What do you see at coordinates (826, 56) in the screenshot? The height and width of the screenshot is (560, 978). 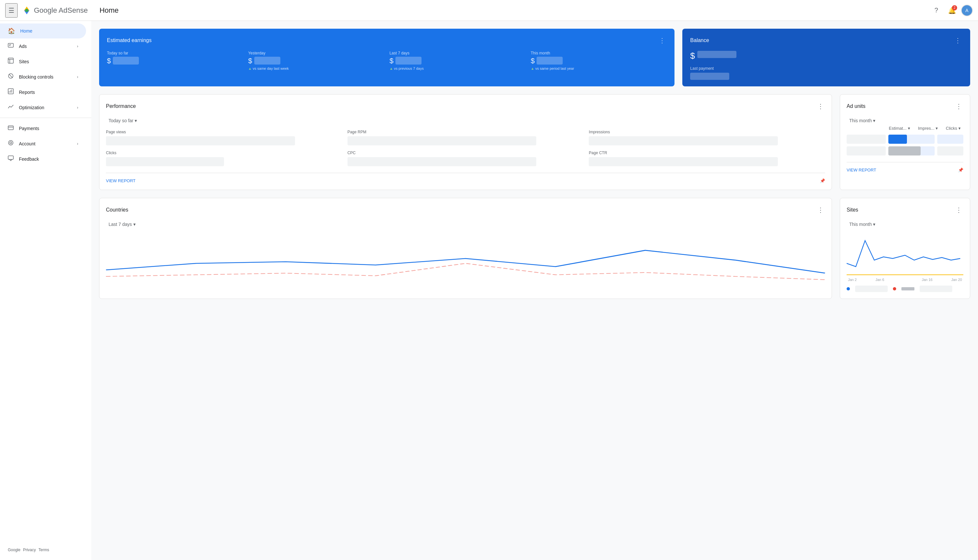 I see `balance-amount: $` at bounding box center [826, 56].